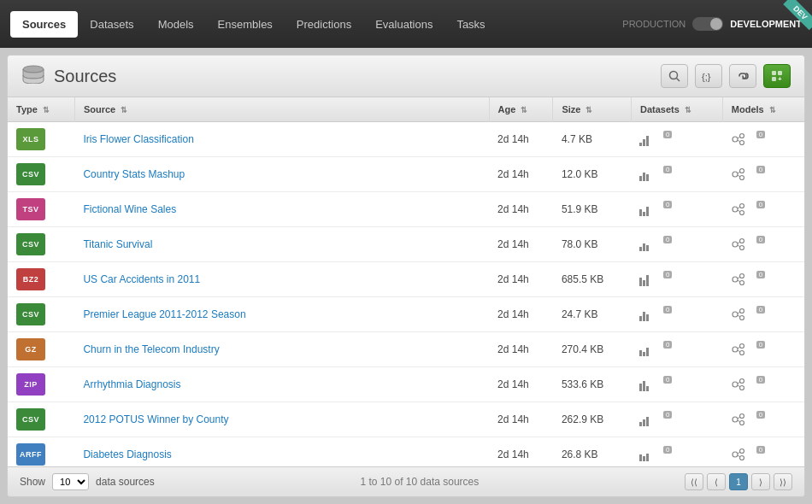  I want to click on env-toggle-switch, so click(708, 24).